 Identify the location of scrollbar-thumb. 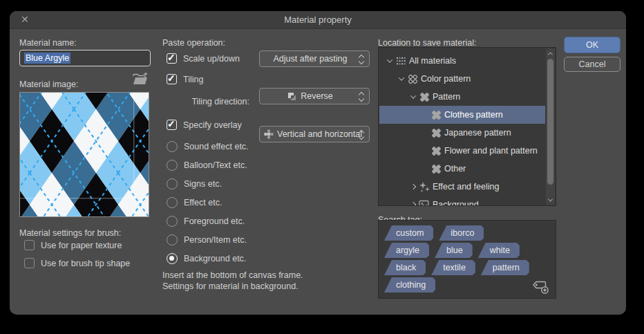
(550, 122).